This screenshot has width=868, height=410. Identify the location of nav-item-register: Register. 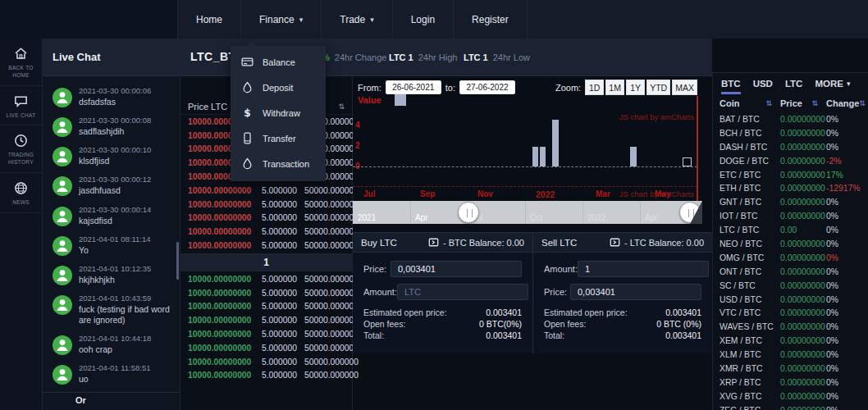
(491, 20).